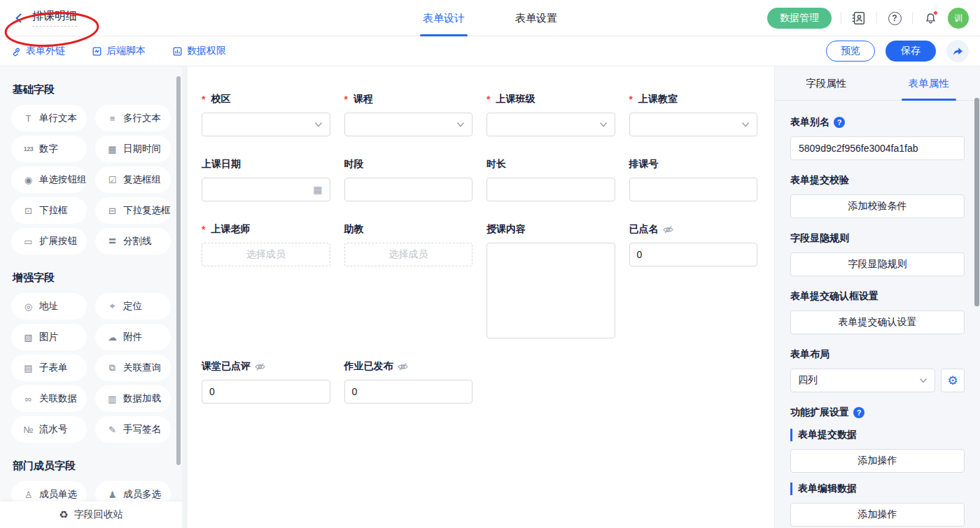  I want to click on extend-button-icon: ▭, so click(28, 242).